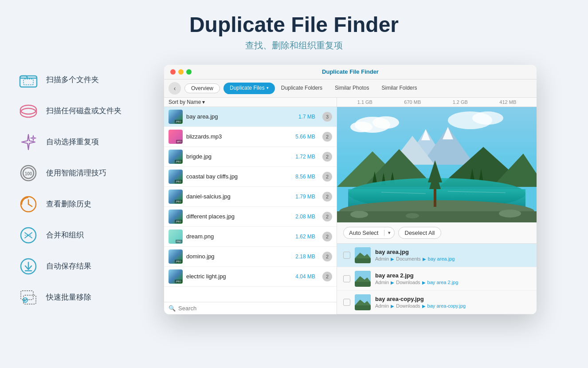  I want to click on deselect-all-button: Deselect All, so click(420, 233).